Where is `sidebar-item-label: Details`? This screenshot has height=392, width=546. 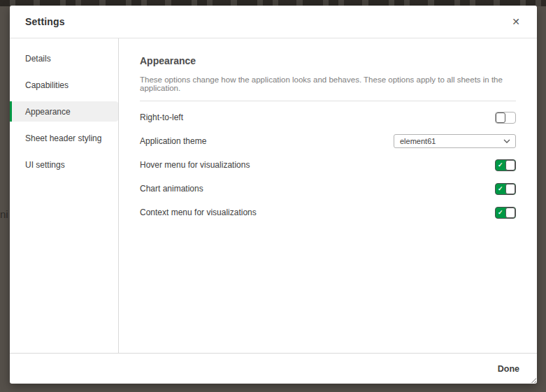 sidebar-item-label: Details is located at coordinates (38, 59).